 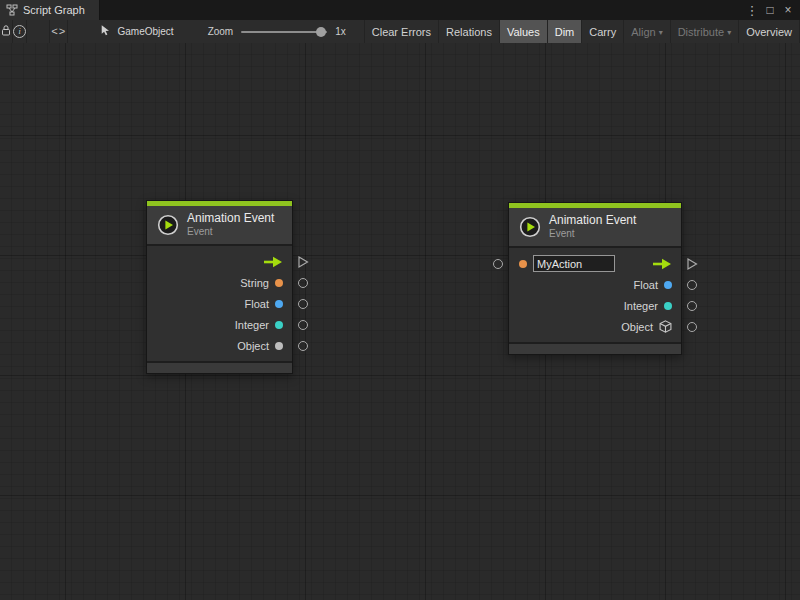 I want to click on dim-toggle: Dim, so click(x=564, y=32).